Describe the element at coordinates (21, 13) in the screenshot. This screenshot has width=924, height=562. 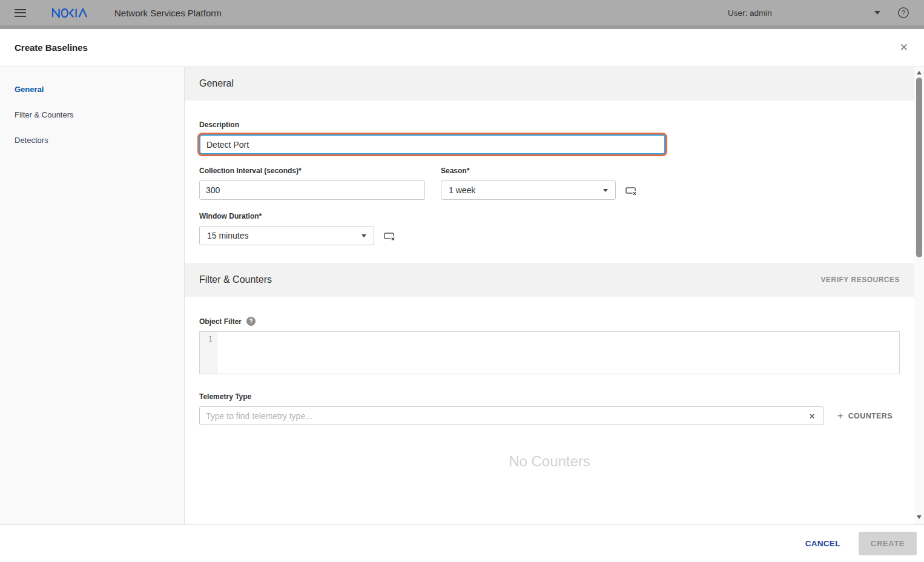
I see `hamburger-menu-icon` at that location.